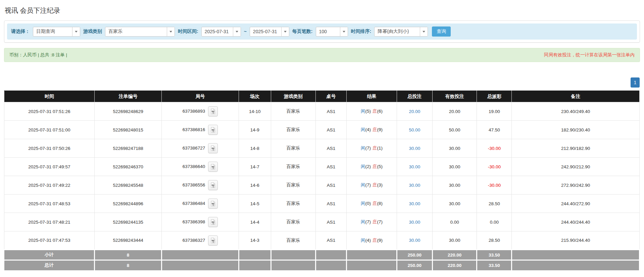 Image resolution: width=644 pixels, height=277 pixels. I want to click on cell-bet-id: 522698246370, so click(128, 167).